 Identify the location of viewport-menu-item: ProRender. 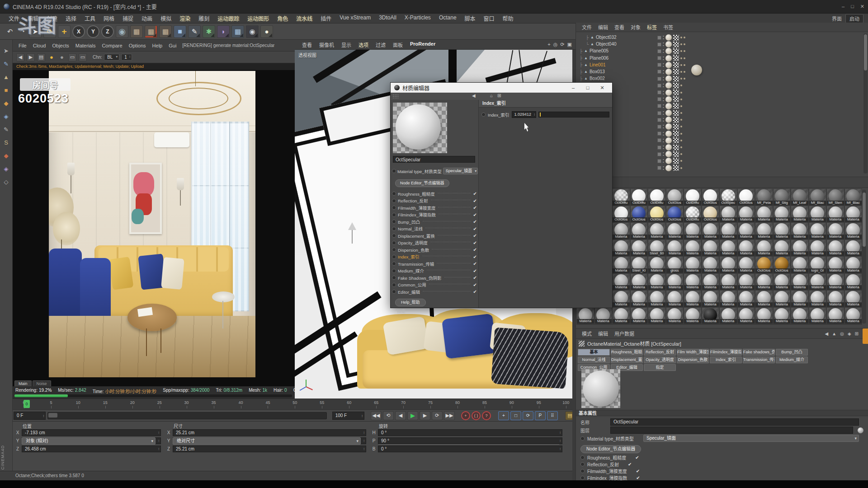
(423, 45).